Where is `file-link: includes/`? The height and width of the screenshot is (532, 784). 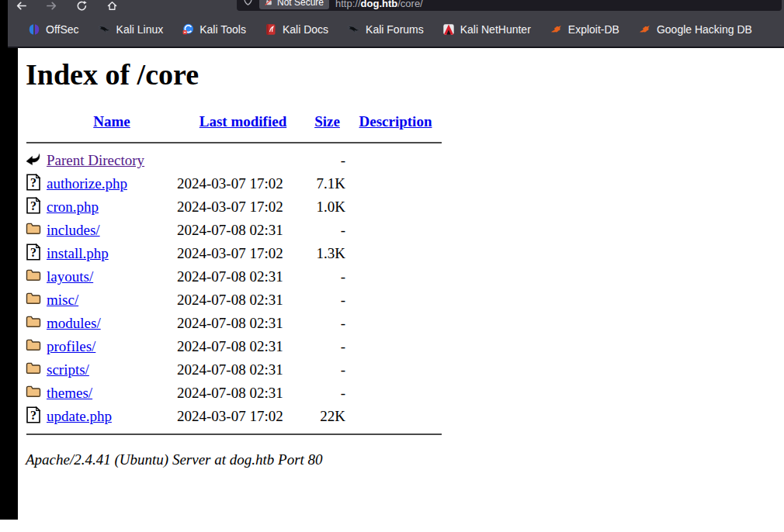 file-link: includes/ is located at coordinates (73, 230).